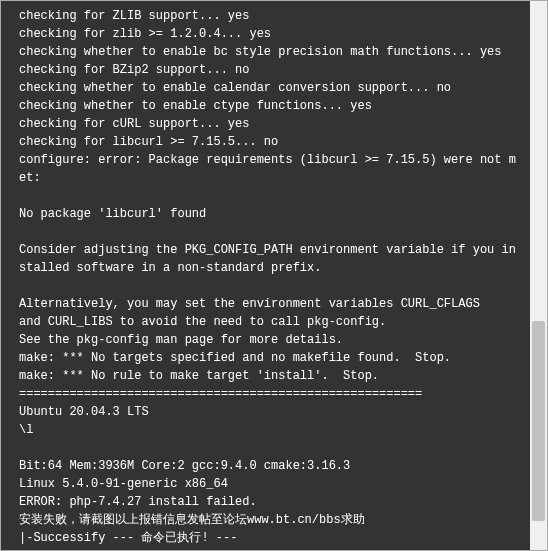 Image resolution: width=548 pixels, height=551 pixels. What do you see at coordinates (269, 34) in the screenshot?
I see `terminal-line: checking for zlib >= 1.2.0.4... yes` at bounding box center [269, 34].